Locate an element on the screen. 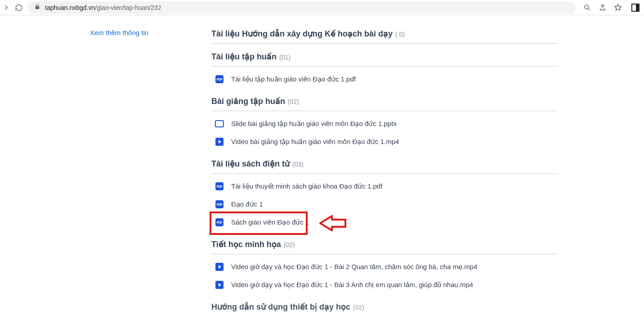 The height and width of the screenshot is (324, 644). section-count: (01) is located at coordinates (285, 57).